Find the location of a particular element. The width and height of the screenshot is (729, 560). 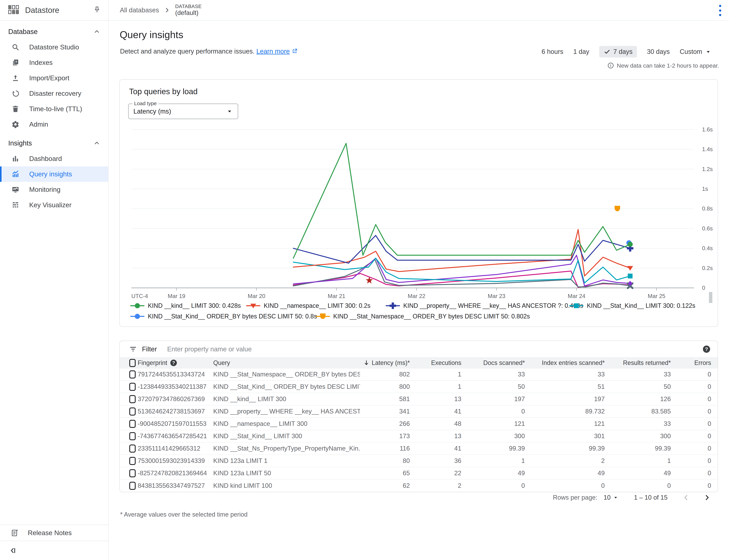

col-index-entries: Index entries scanned* is located at coordinates (565, 363).